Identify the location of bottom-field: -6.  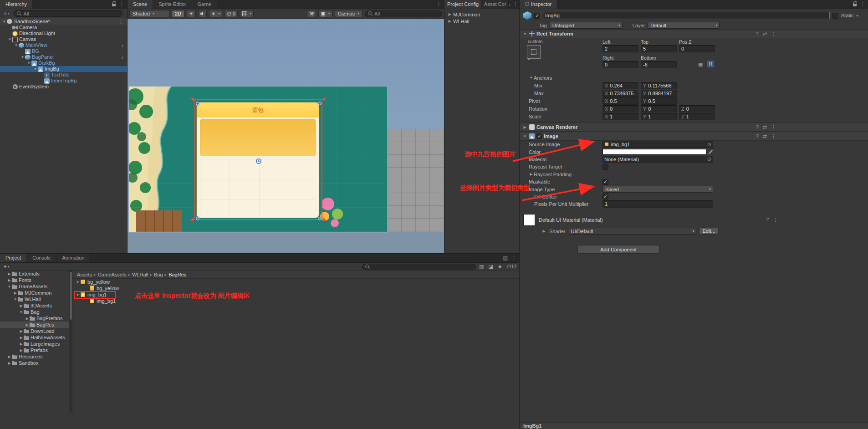
(659, 65).